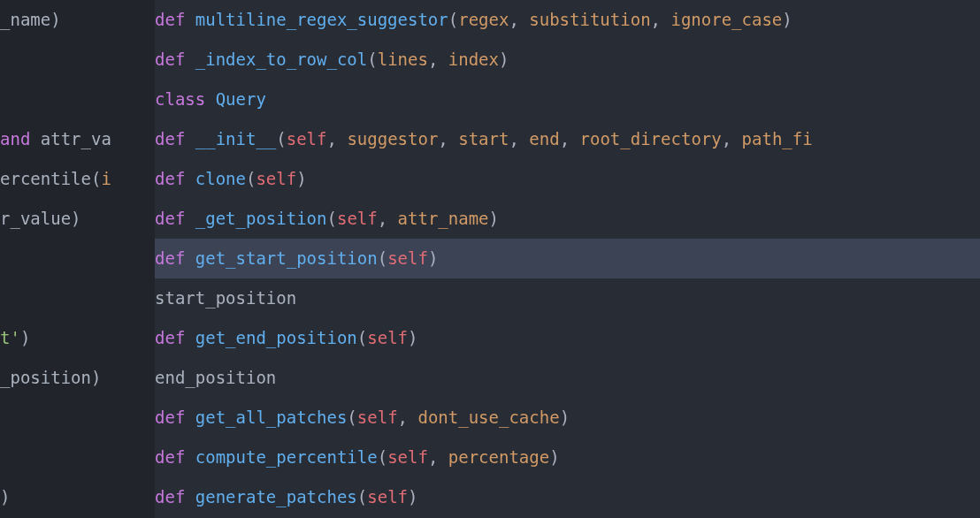 The height and width of the screenshot is (518, 980). Describe the element at coordinates (568, 258) in the screenshot. I see `outline-item-selected: def get_start_position(self)` at that location.